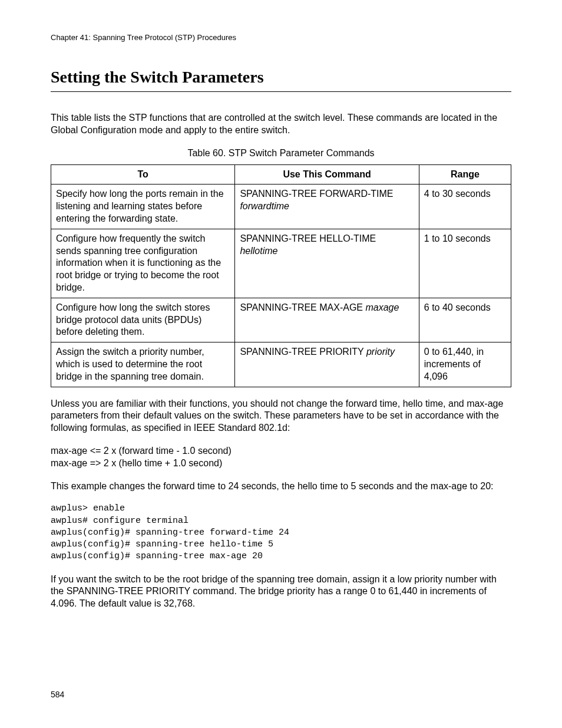  What do you see at coordinates (281, 592) in the screenshot?
I see `closing-paragraph: If you want the switch to be the root br…` at bounding box center [281, 592].